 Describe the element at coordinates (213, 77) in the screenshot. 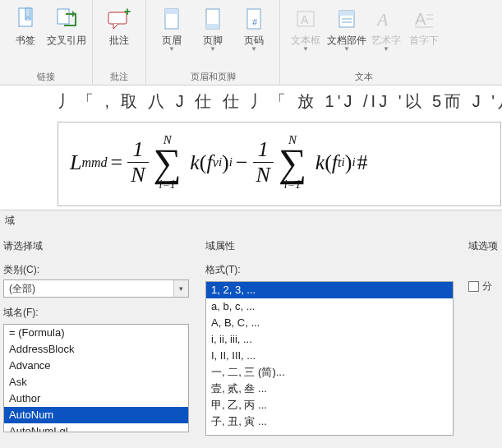

I see `ribbon-group-title-headerfooter: 页眉和页脚` at that location.